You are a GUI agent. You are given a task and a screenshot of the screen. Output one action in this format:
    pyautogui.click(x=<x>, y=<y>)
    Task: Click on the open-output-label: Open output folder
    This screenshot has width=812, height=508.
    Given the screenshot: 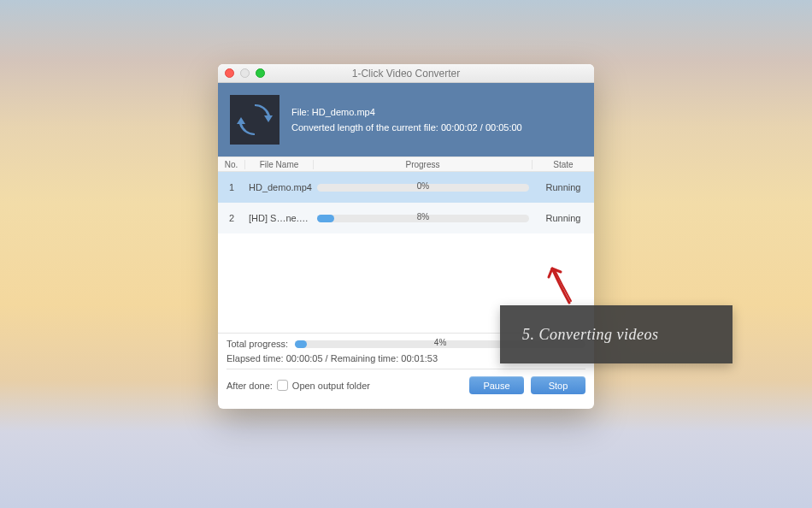 What is the action you would take?
    pyautogui.click(x=332, y=386)
    